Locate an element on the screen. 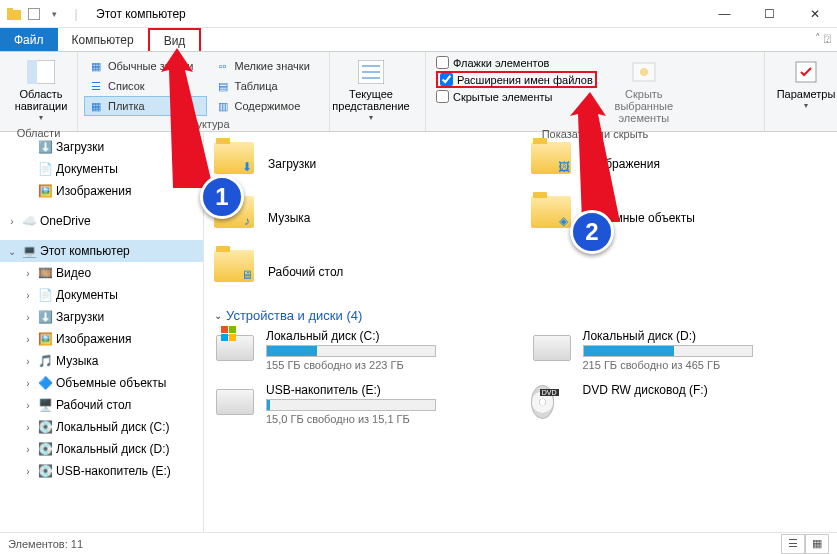 Image resolution: width=837 pixels, height=554 pixels. drive-f: DVD DVD RW дисковод (F:) is located at coordinates (680, 407).